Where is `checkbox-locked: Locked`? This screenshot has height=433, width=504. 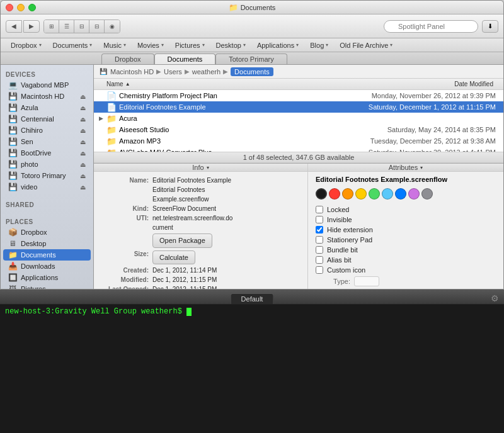
checkbox-locked: Locked is located at coordinates (406, 210).